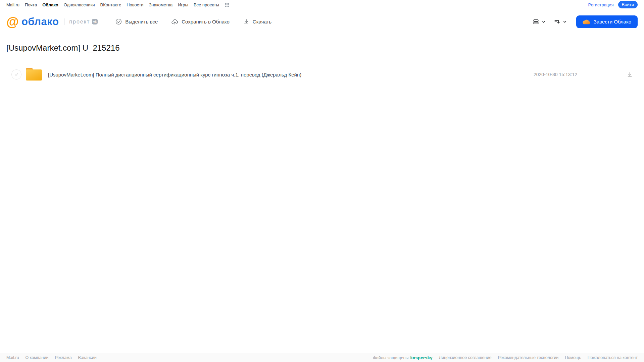 Image resolution: width=644 pixels, height=362 pixels. I want to click on select-all-label: Выделить все, so click(142, 21).